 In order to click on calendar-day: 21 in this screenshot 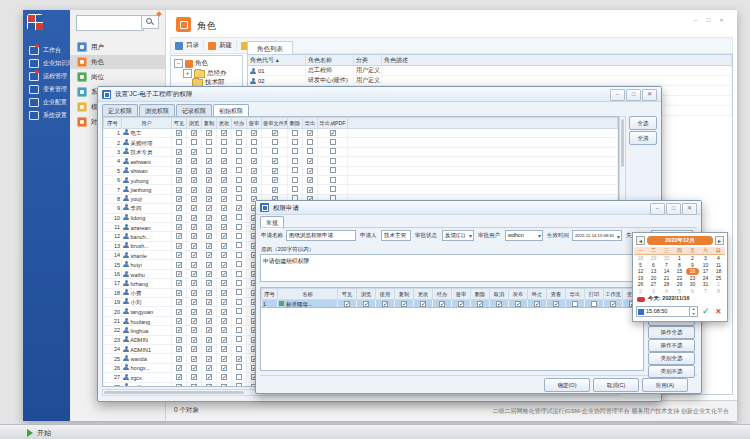, I will do `click(666, 278)`.